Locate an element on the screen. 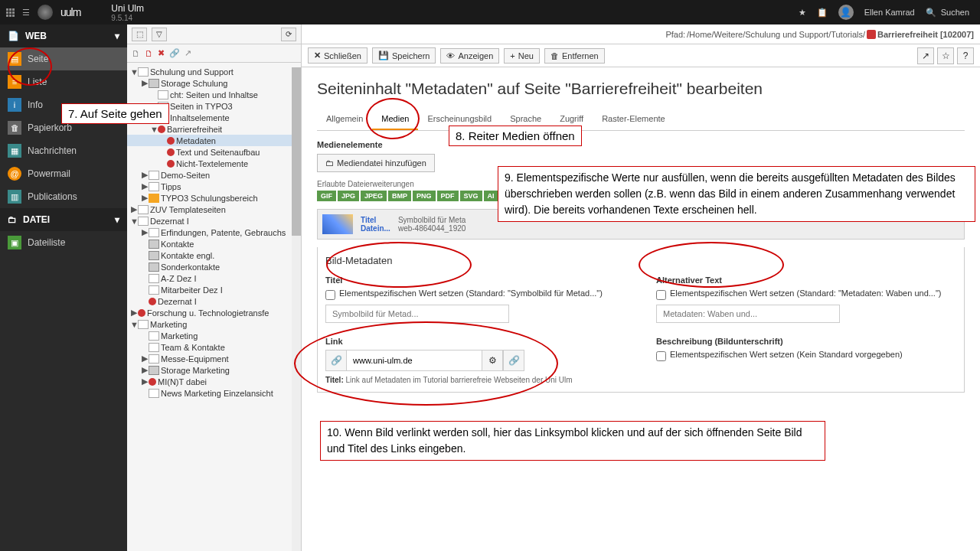  tree-node: Mitarbeiter Dez I is located at coordinates (214, 289).